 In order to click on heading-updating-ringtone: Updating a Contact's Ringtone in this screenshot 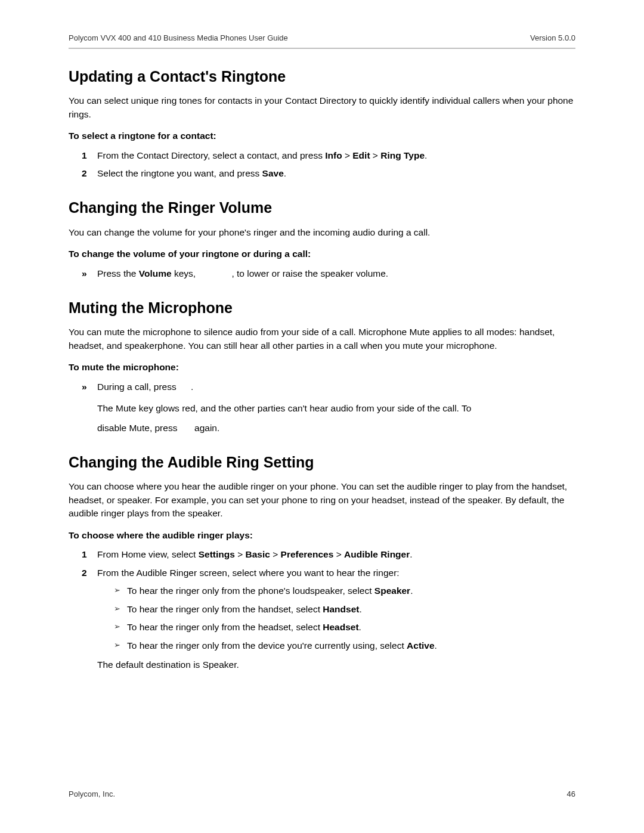, I will do `click(322, 76)`.